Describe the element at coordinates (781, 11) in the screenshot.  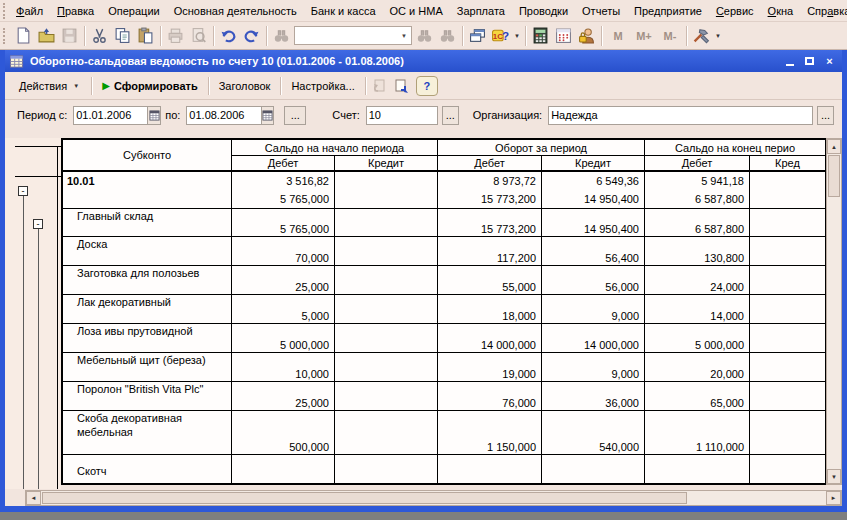
I see `menu-окна: Окна` at that location.